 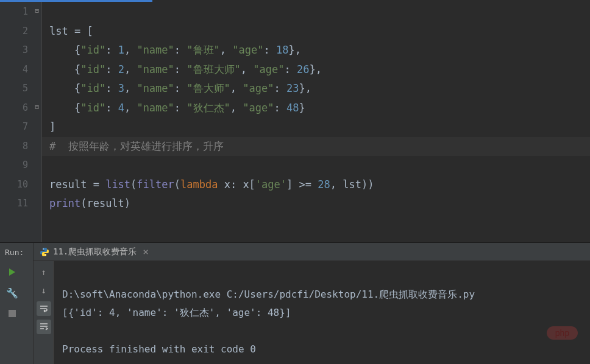 What do you see at coordinates (146, 252) in the screenshot?
I see `close-tab-button: ×` at bounding box center [146, 252].